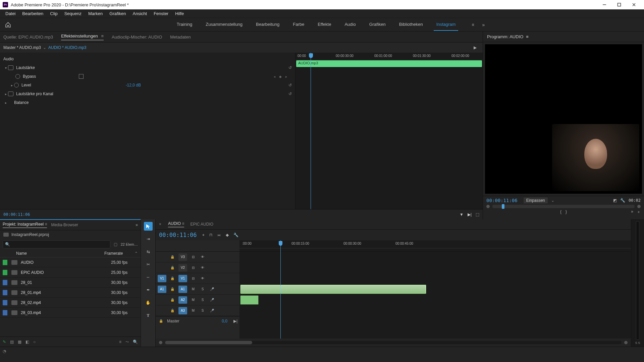 Image resolution: width=644 pixels, height=362 pixels. Describe the element at coordinates (66, 293) in the screenshot. I see `item-name: 28_01.mp4` at that location.